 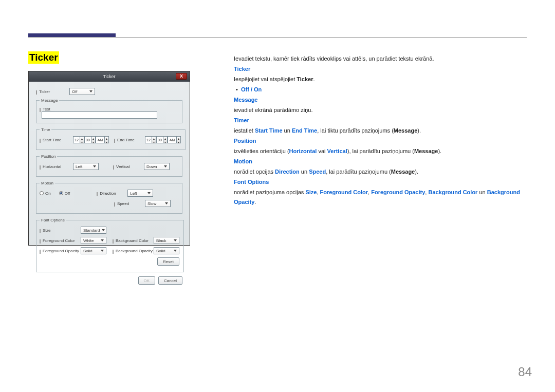 What do you see at coordinates (42, 193) in the screenshot?
I see `on-radio` at bounding box center [42, 193].